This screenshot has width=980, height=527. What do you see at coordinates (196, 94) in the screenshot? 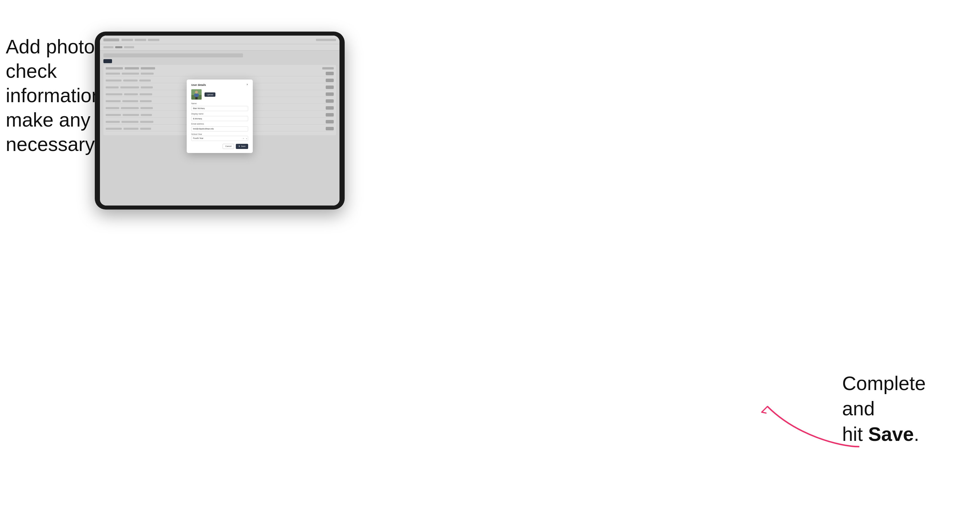
I see `photo-thumbnail` at bounding box center [196, 94].